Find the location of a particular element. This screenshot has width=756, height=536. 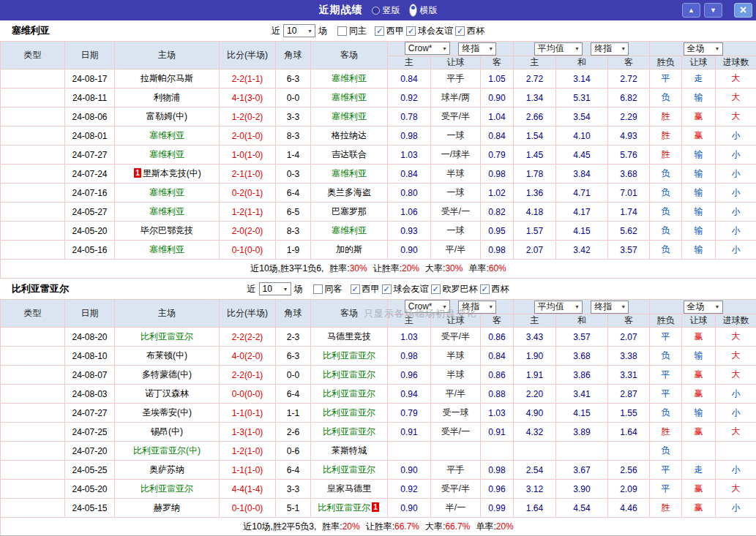

table-row: 球会友谊24-07-27圣埃蒂安(中)1-1(0-1)1-1比利亚雷亚尔0.79… is located at coordinates (378, 413).